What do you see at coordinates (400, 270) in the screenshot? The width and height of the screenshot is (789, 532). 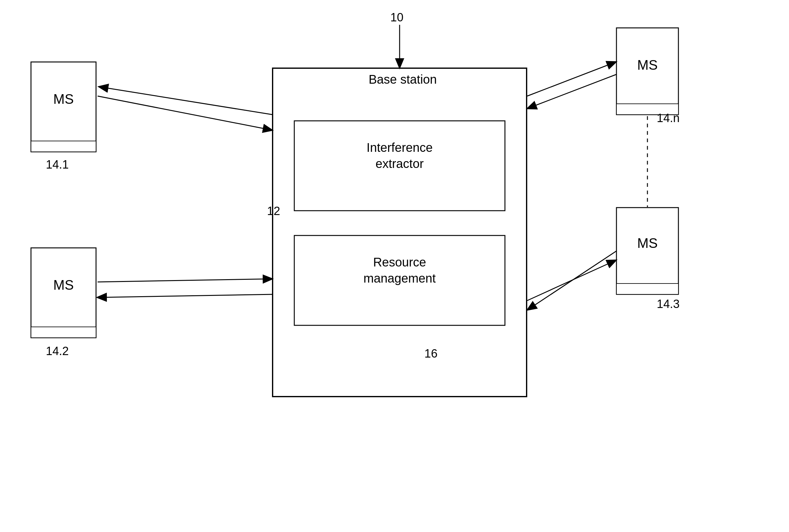 I see `resource-management-label: Resourcemanagement` at bounding box center [400, 270].